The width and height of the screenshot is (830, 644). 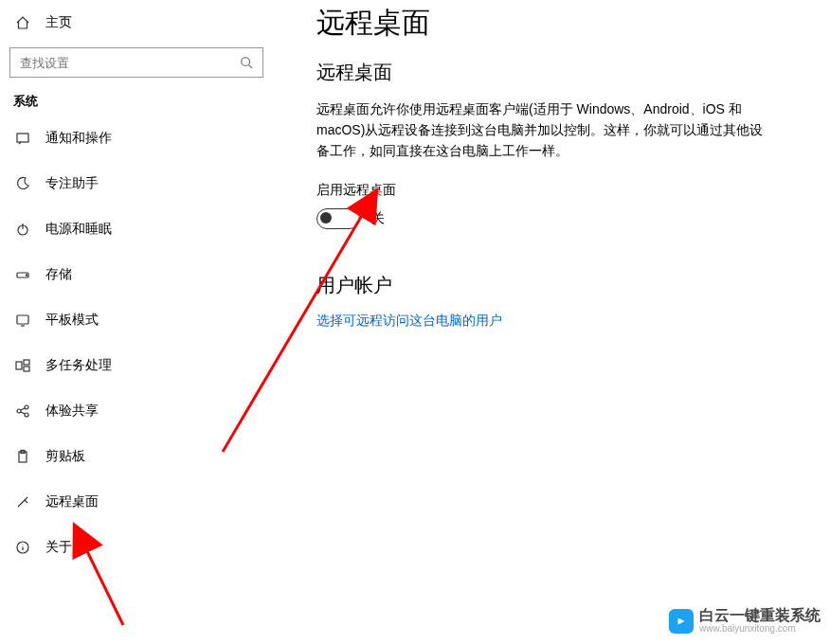 What do you see at coordinates (136, 63) in the screenshot?
I see `search-box` at bounding box center [136, 63].